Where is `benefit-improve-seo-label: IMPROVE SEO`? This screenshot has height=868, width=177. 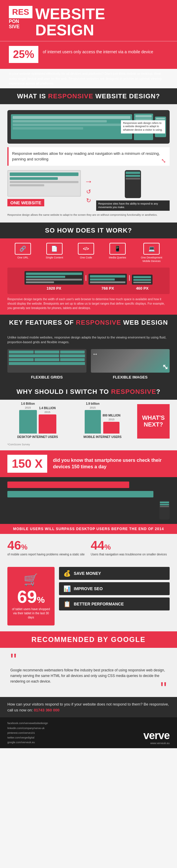
benefit-improve-seo-label: IMPROVE SEO is located at coordinates (88, 589).